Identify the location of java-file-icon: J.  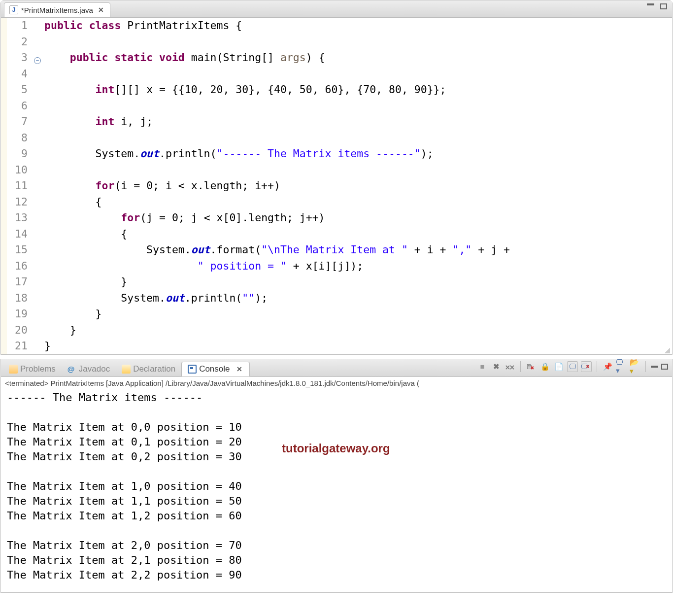
(14, 10).